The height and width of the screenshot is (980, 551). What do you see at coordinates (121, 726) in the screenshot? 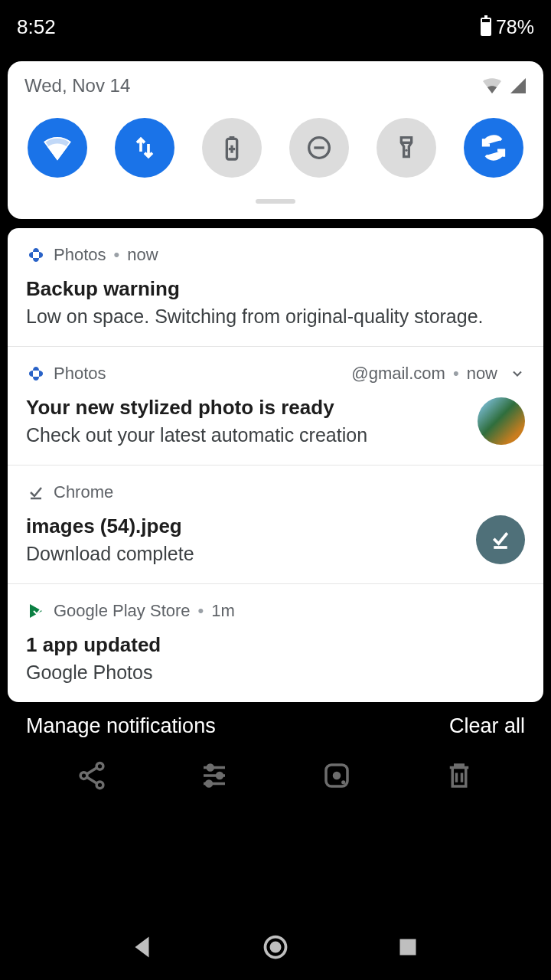
I see `manage-notifications-button: Manage notifications` at bounding box center [121, 726].